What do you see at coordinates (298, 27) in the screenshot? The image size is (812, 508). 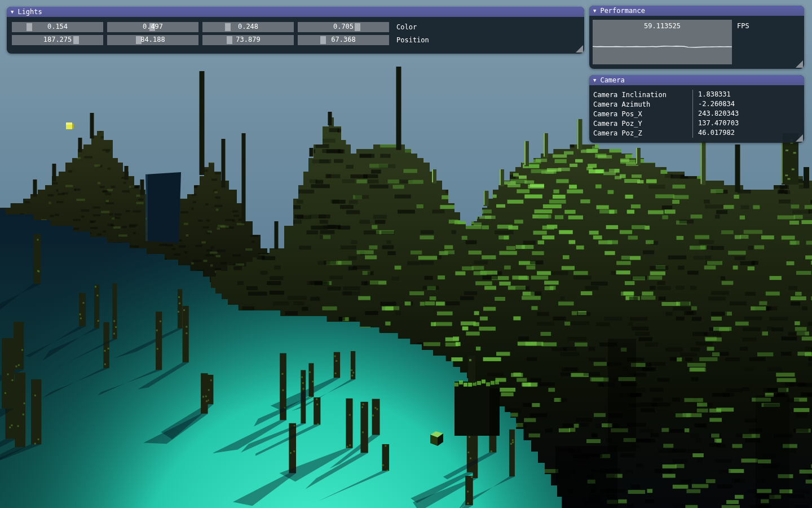 I see `light-color-row: 0.154 0.497 0.248 0.705 Color` at bounding box center [298, 27].